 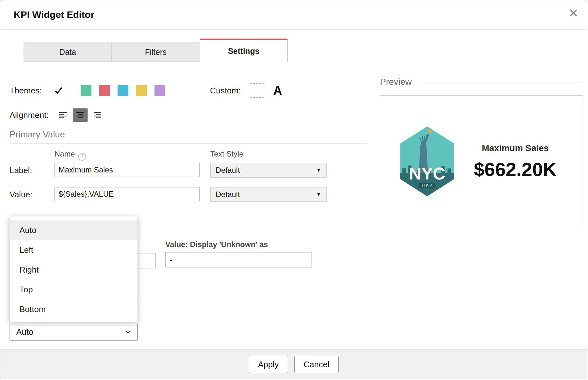 I want to click on preview-box: NYC U.S.A Maximum Sales $662.20K, so click(x=482, y=162).